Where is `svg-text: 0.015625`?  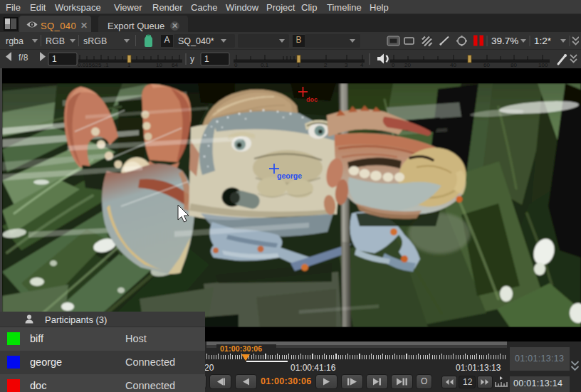 svg-text: 0.015625 is located at coordinates (90, 65).